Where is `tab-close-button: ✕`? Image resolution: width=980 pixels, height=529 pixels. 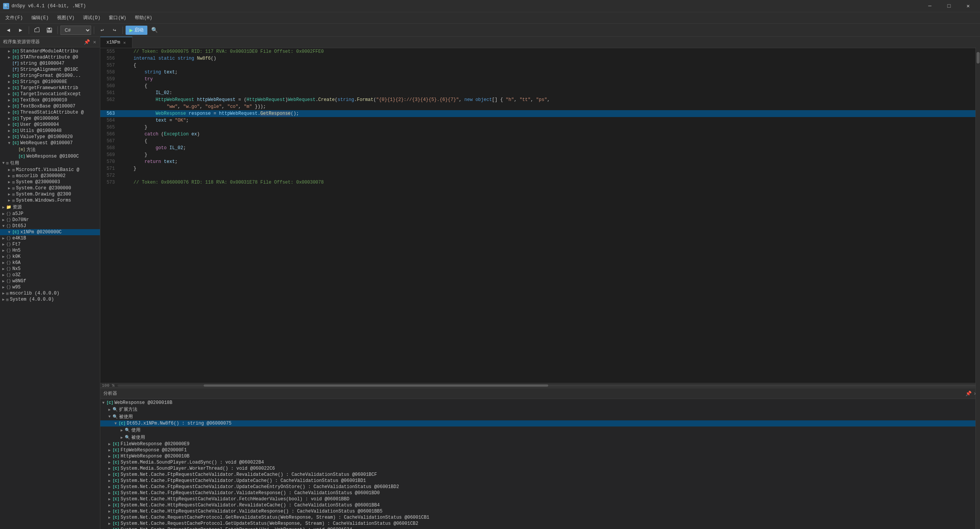 tab-close-button: ✕ is located at coordinates (125, 43).